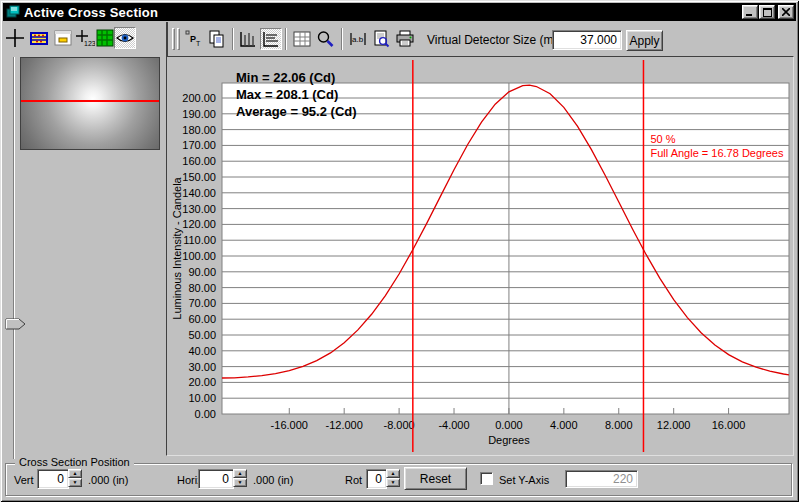  I want to click on y-tick-label: 40.00, so click(202, 351).